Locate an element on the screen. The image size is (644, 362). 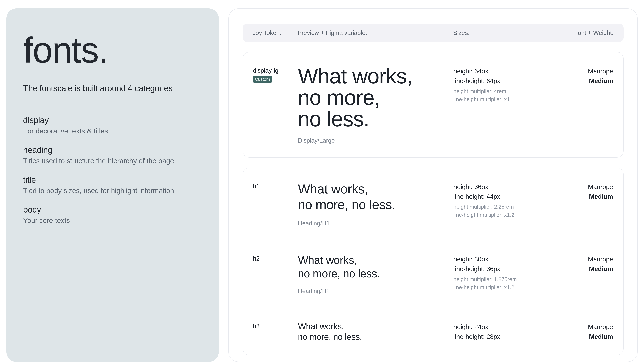
preview-column: What works, no more, no less. Heading/H1 is located at coordinates (376, 204).